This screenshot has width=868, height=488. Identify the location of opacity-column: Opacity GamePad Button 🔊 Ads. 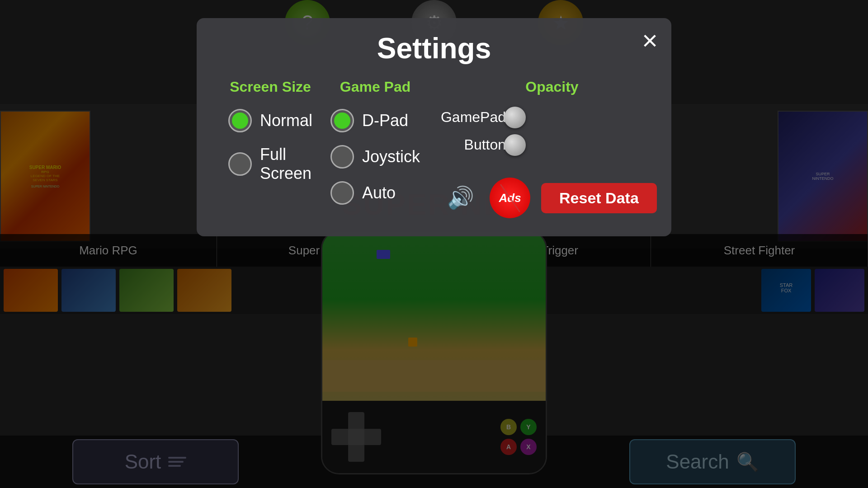
(552, 148).